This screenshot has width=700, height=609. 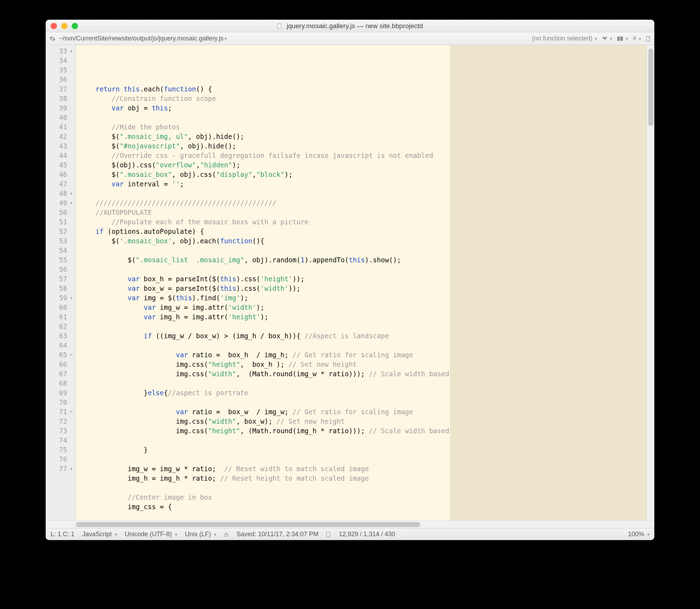 I want to click on line-number: 71⌐, so click(x=60, y=412).